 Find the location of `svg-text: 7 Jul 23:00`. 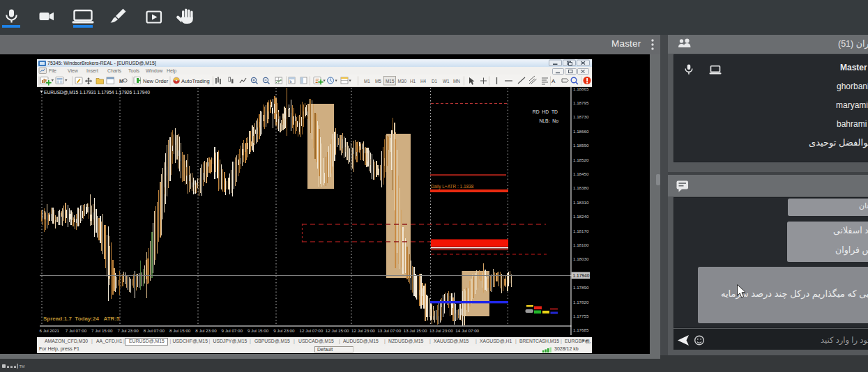

svg-text: 7 Jul 23:00 is located at coordinates (128, 330).